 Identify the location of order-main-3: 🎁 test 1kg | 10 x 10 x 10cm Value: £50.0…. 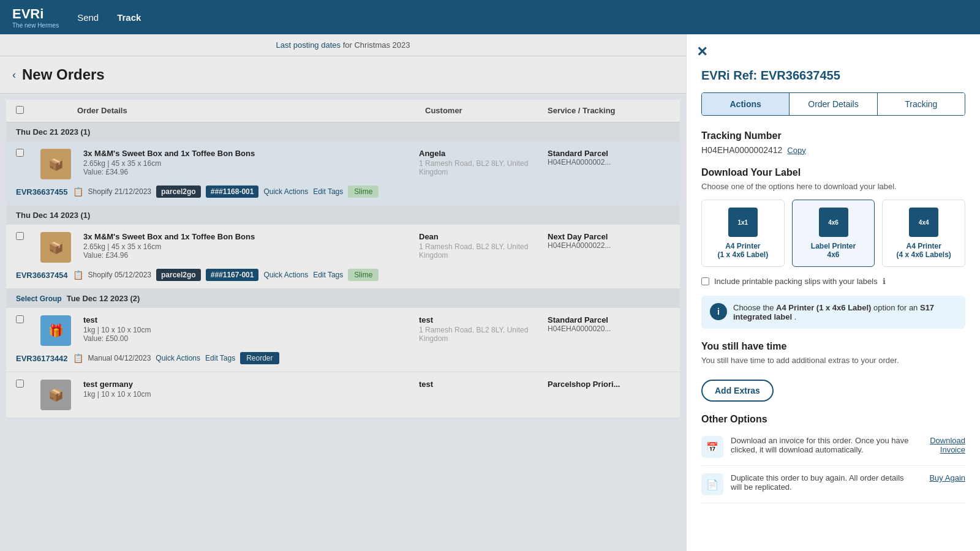
(343, 331).